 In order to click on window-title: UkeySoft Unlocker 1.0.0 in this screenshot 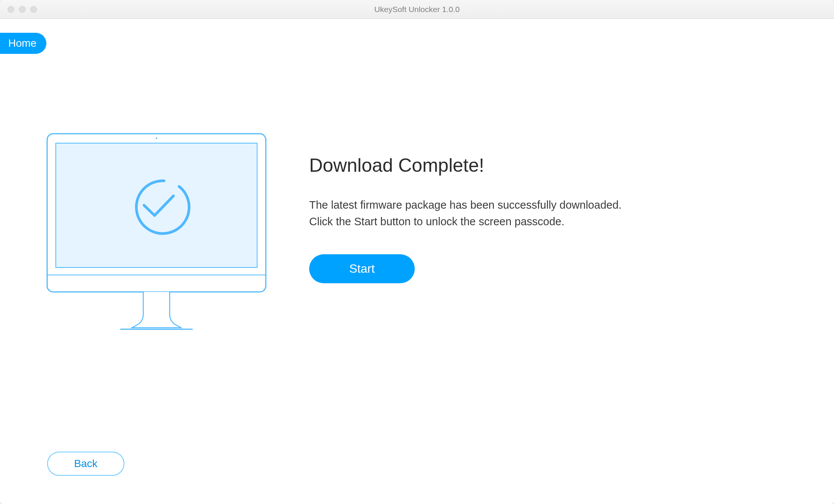, I will do `click(417, 9)`.